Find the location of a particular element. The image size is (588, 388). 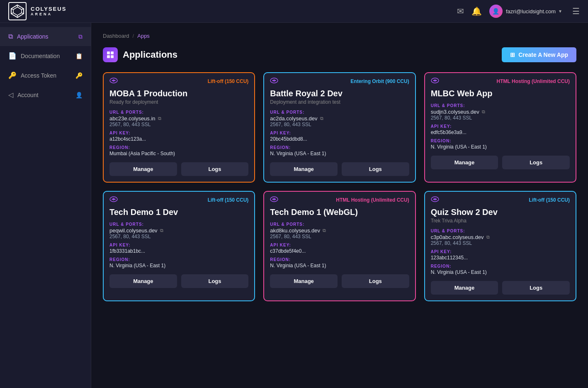

card-body: MOBA 1 Production Ready for deployment U… is located at coordinates (179, 135).